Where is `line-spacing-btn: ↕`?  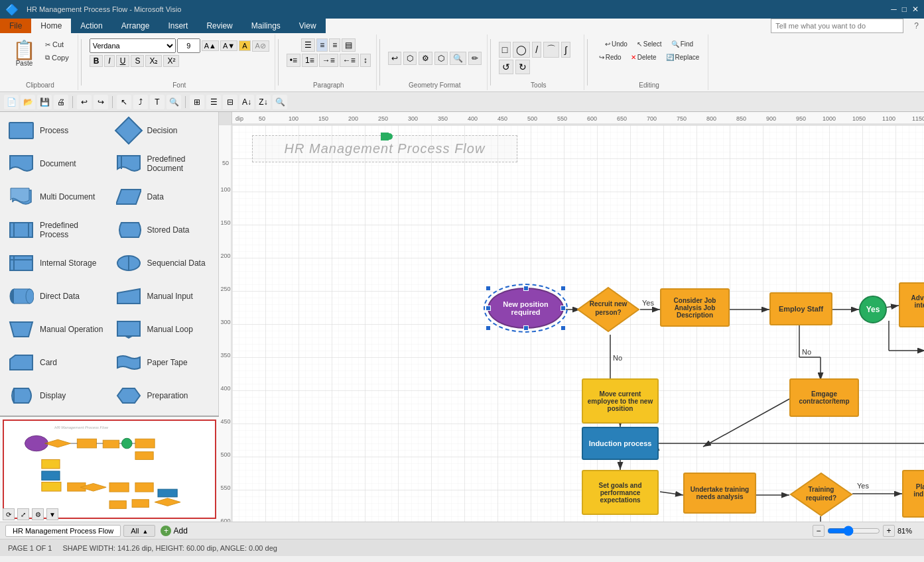
line-spacing-btn: ↕ is located at coordinates (365, 60).